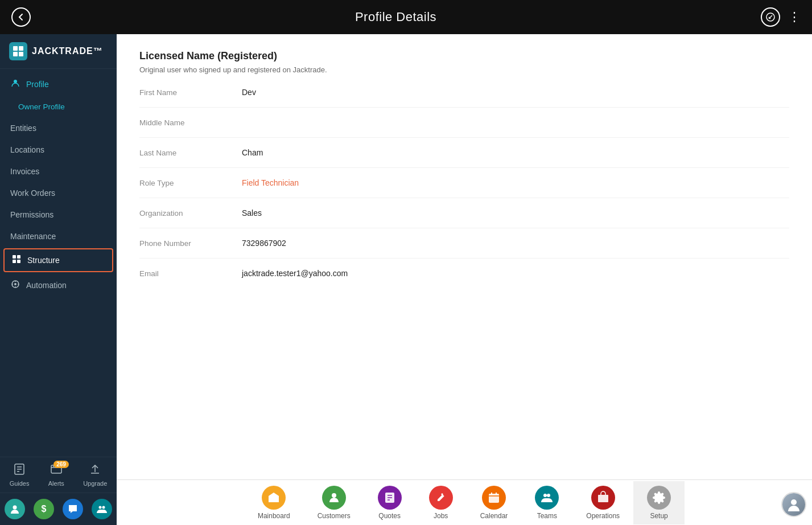 The height and width of the screenshot is (525, 812). What do you see at coordinates (464, 278) in the screenshot?
I see `field-row: Emailjacktrade.tester1@yahoo.com` at bounding box center [464, 278].